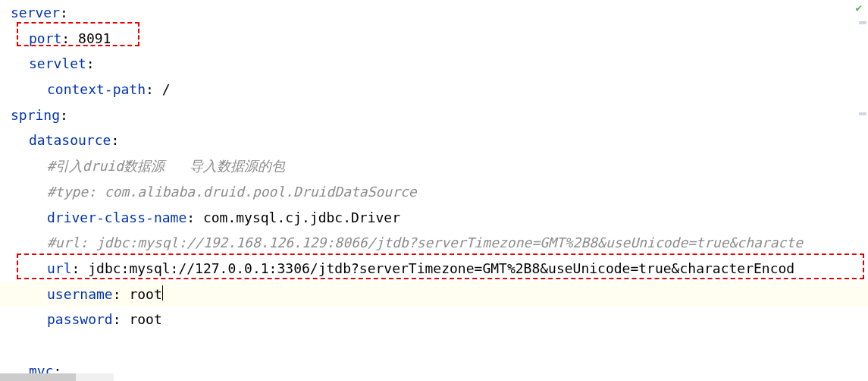 The height and width of the screenshot is (381, 868). What do you see at coordinates (434, 64) in the screenshot?
I see `code-line: servlet:` at bounding box center [434, 64].